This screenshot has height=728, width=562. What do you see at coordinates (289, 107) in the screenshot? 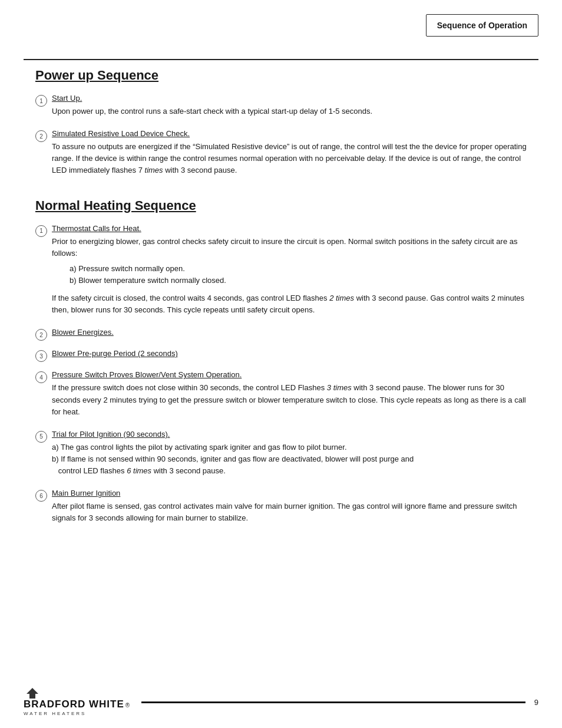
I see `item-content-1: Start Up. Upon power up, the control run…` at bounding box center [289, 107].